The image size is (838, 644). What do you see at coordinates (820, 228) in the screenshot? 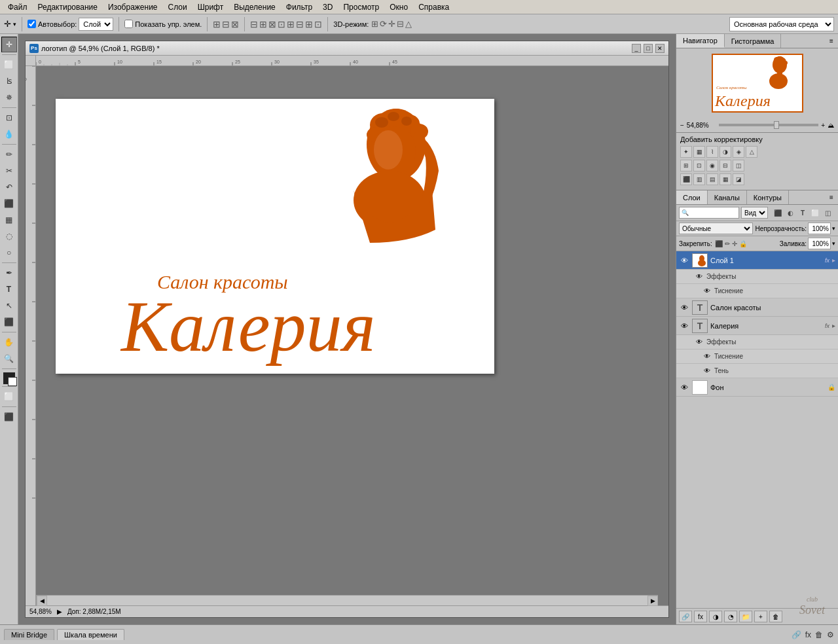
I see `opacity-value: 100%` at bounding box center [820, 228].